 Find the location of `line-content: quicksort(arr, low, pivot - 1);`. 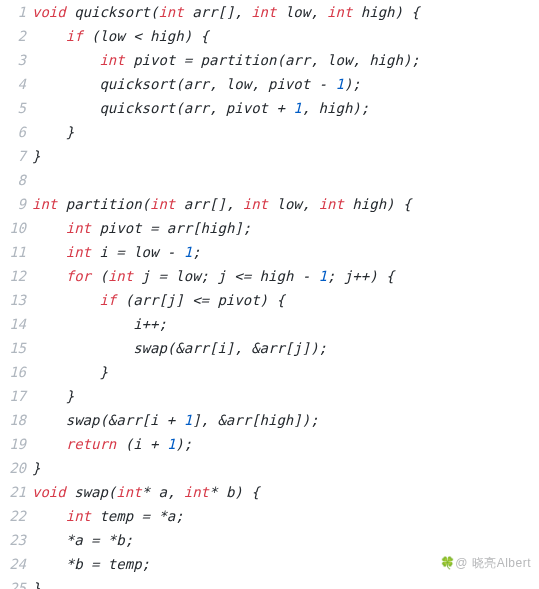

line-content: quicksort(arr, low, pivot - 1); is located at coordinates (196, 84).